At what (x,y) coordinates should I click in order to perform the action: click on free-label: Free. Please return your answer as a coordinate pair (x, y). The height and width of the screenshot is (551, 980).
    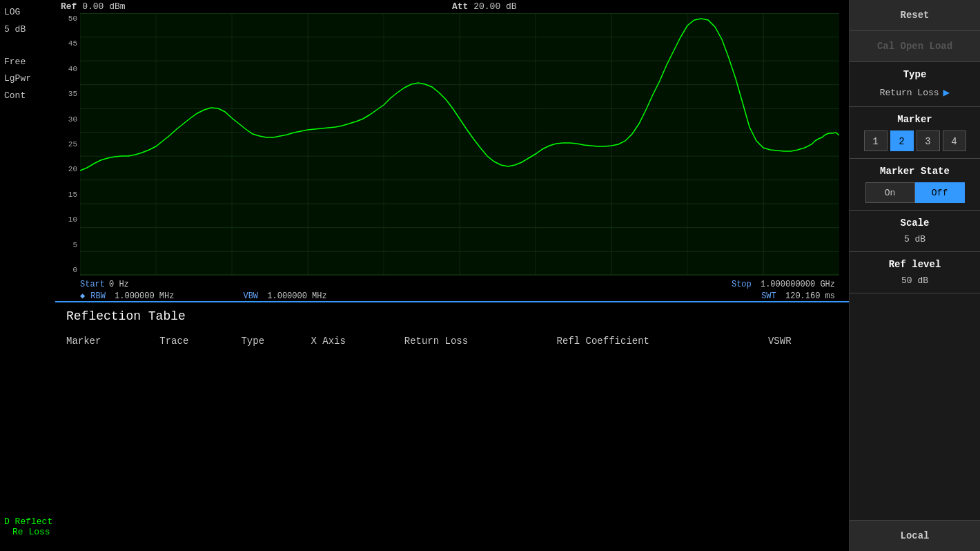
    Looking at the image, I should click on (28, 62).